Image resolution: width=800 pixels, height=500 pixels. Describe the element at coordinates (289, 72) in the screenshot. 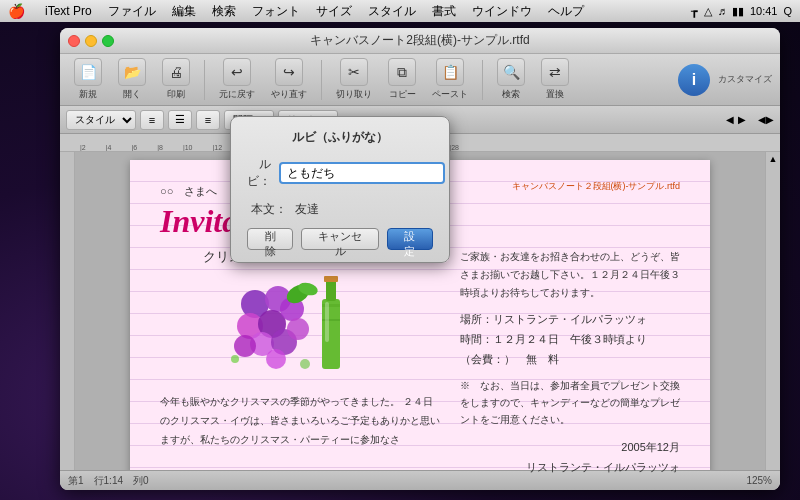

I see `redo-icon: ↪` at that location.